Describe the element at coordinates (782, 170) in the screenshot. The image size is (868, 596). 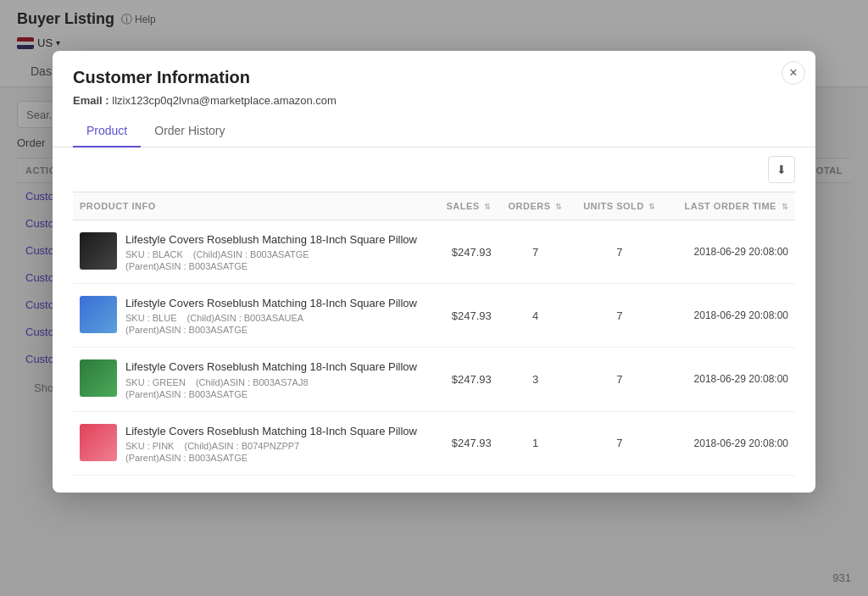
I see `download-button: ⬇` at that location.